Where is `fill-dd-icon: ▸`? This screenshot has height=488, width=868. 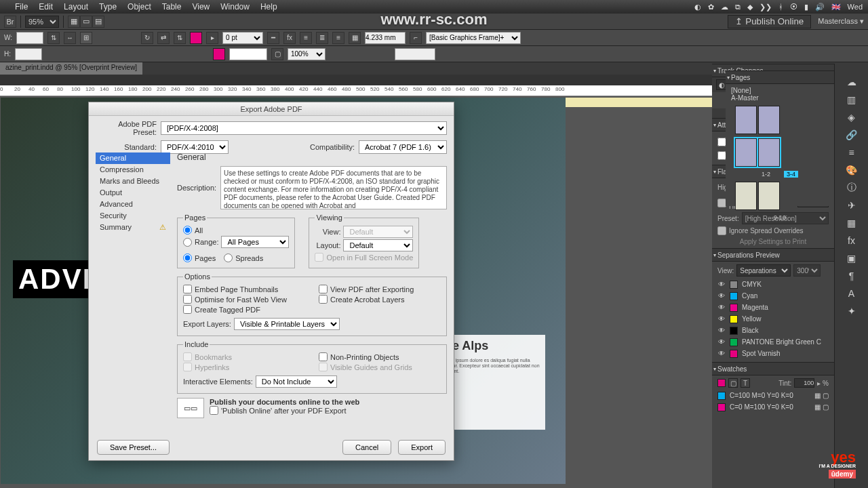 fill-dd-icon: ▸ is located at coordinates (212, 38).